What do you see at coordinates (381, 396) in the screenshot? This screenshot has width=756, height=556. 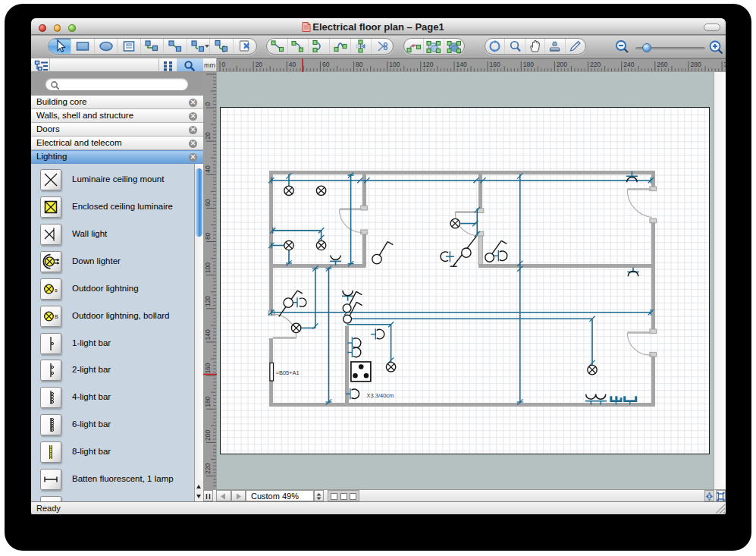 I see `svg-text: X3.3/40cm` at bounding box center [381, 396].